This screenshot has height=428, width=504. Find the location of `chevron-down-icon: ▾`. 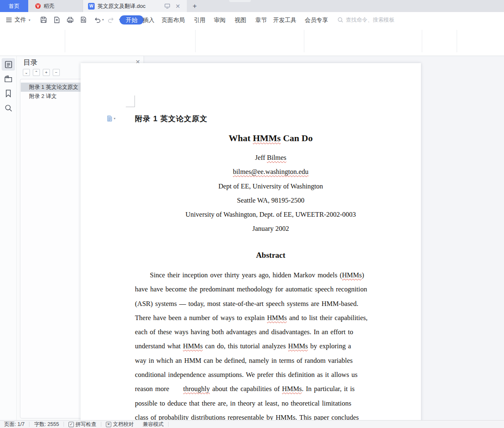

chevron-down-icon: ▾ is located at coordinates (115, 119).